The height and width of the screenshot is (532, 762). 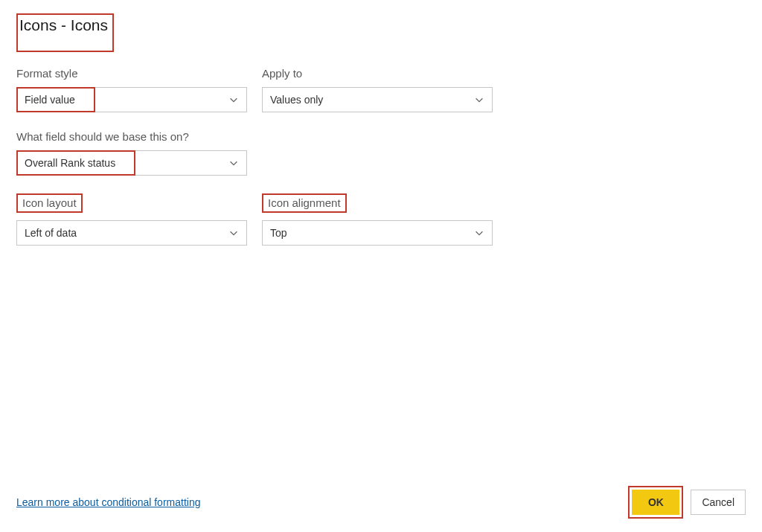 I want to click on learn-more-link: Learn more about conditional formatting, so click(x=109, y=502).